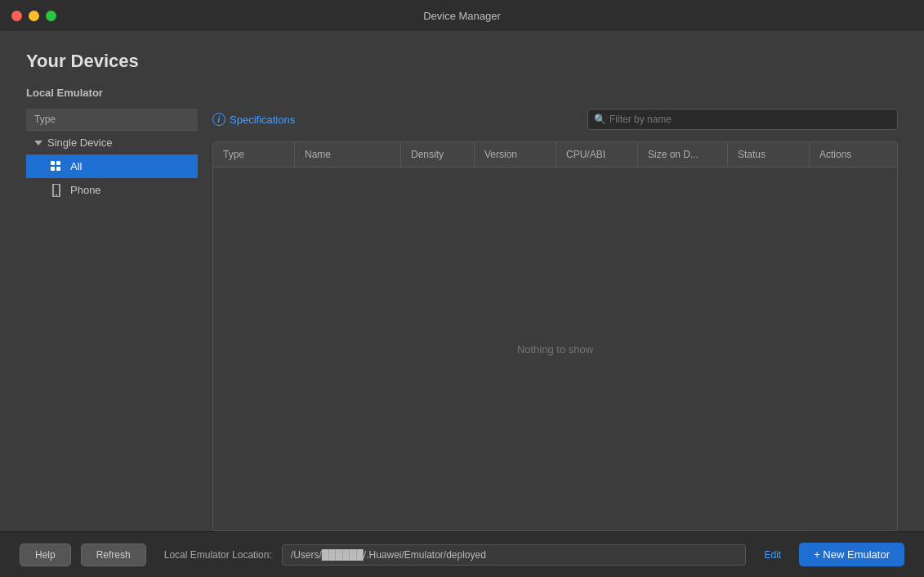  Describe the element at coordinates (34, 16) in the screenshot. I see `minimize-button` at that location.